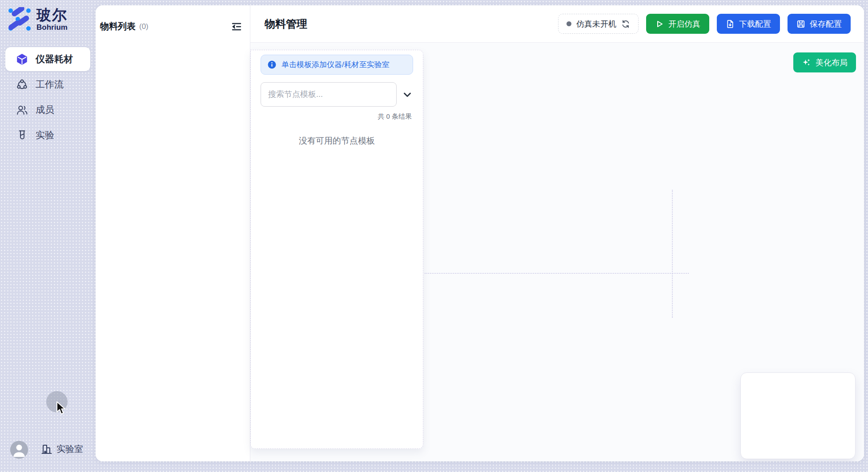  I want to click on beautify-layout-button: 美化布局, so click(824, 62).